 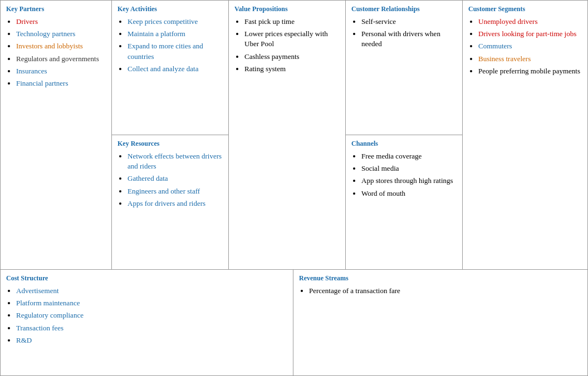 I want to click on customer-relationships-cell: Customer Relationships Self-service Pers…, so click(x=404, y=68).